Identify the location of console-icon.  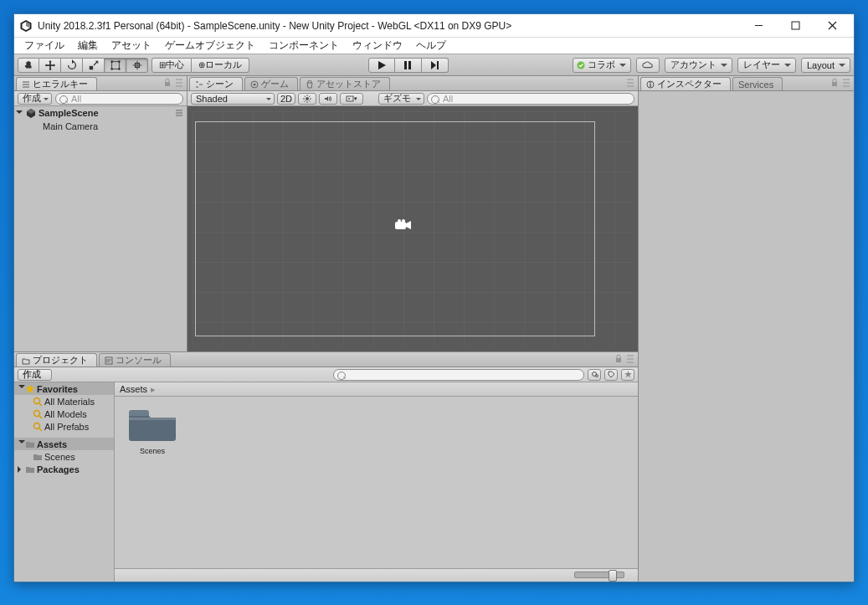
(109, 361).